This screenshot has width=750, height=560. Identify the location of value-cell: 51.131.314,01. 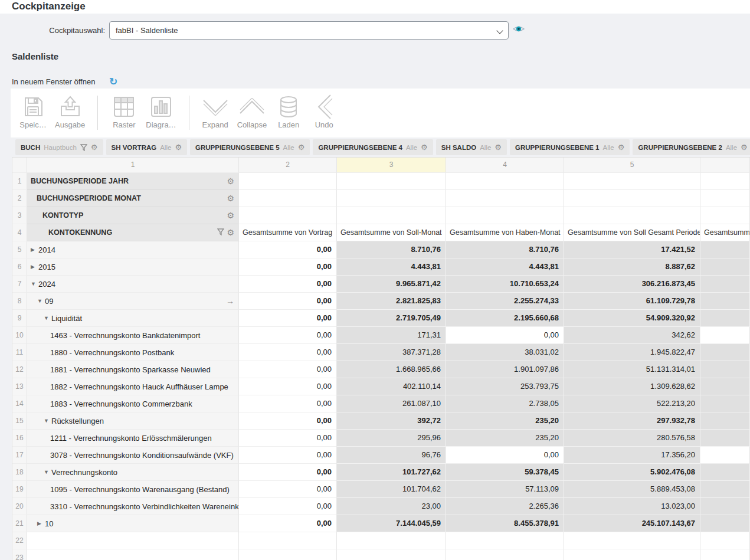
(633, 369).